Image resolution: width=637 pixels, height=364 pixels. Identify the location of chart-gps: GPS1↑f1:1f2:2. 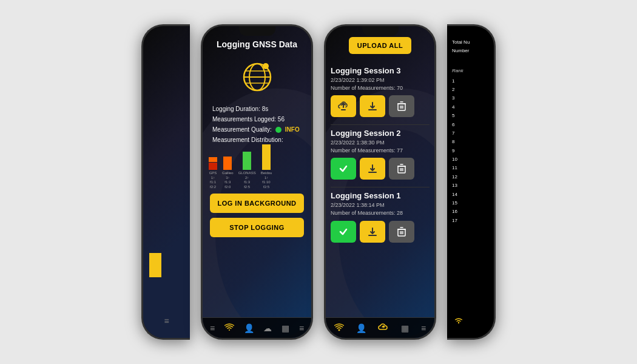
(213, 166).